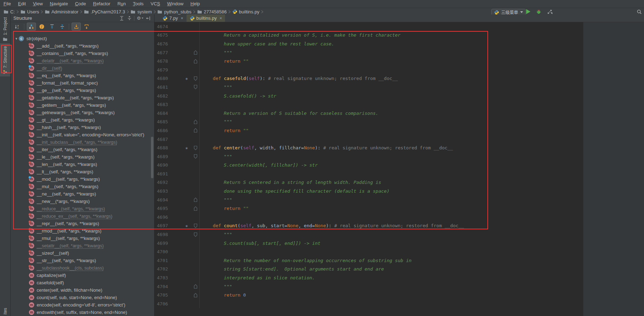 The height and width of the screenshot is (316, 644). What do you see at coordinates (83, 90) in the screenshot?
I see `structure-tree-item: m__ge__(self, *args, **kwargs)` at bounding box center [83, 90].